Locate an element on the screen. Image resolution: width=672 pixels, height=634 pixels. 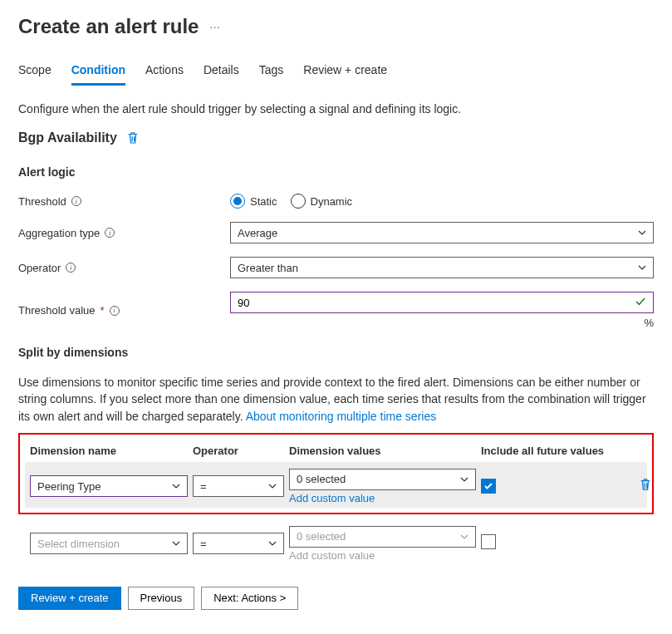
dimension-name-select: Peering Type is located at coordinates (109, 486).